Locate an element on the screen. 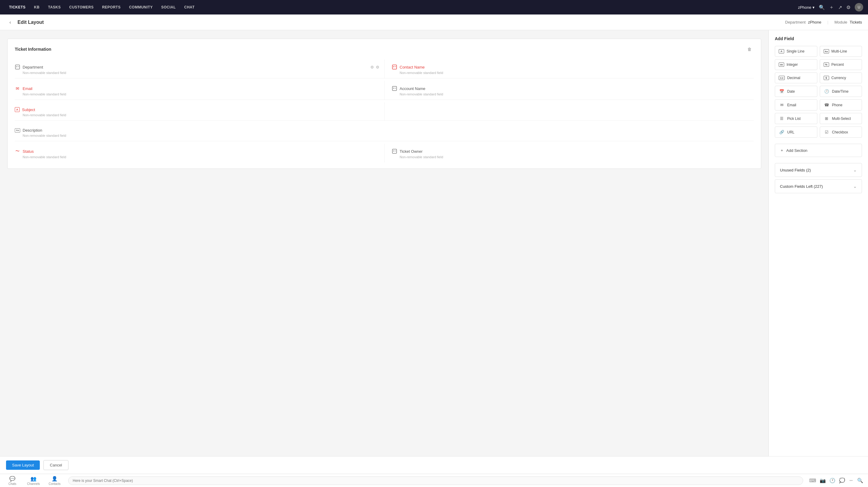 Image resolution: width=868 pixels, height=487 pixels. nav-item-tasks: TASKS is located at coordinates (54, 7).